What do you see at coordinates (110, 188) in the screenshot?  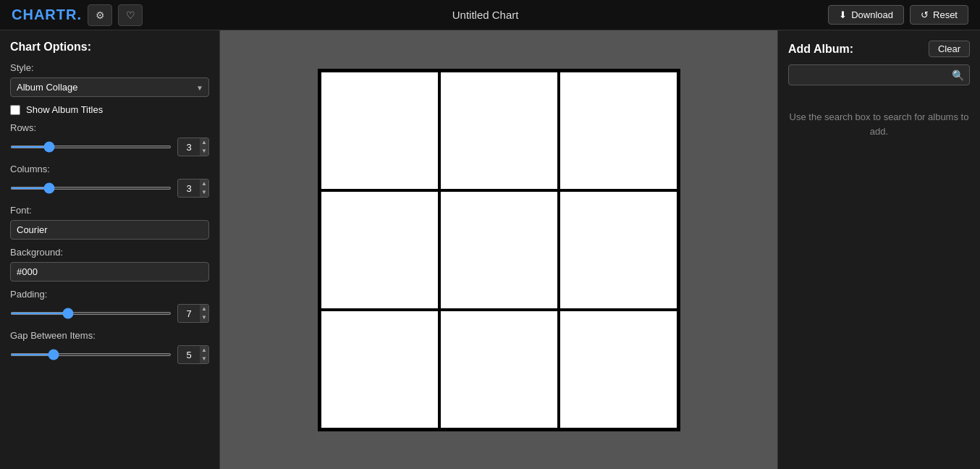 I see `columns-slider-row: 3 ▲ ▼` at bounding box center [110, 188].